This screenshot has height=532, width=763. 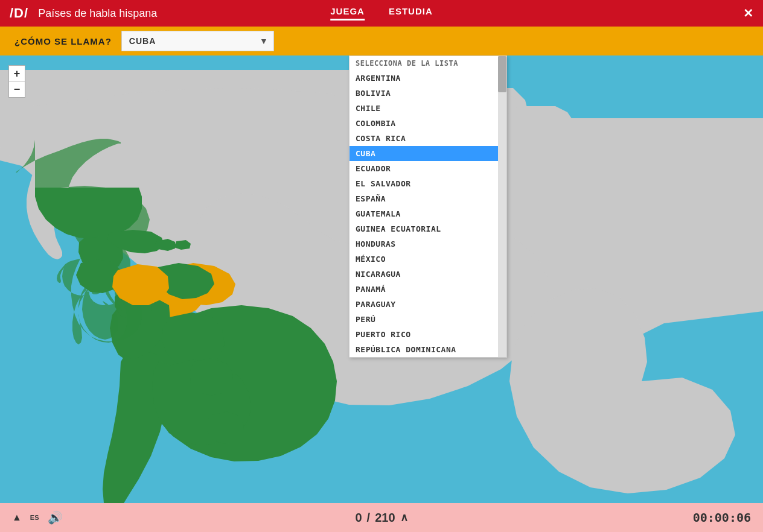 I want to click on nav-estudia: ESTUDIA, so click(x=410, y=13).